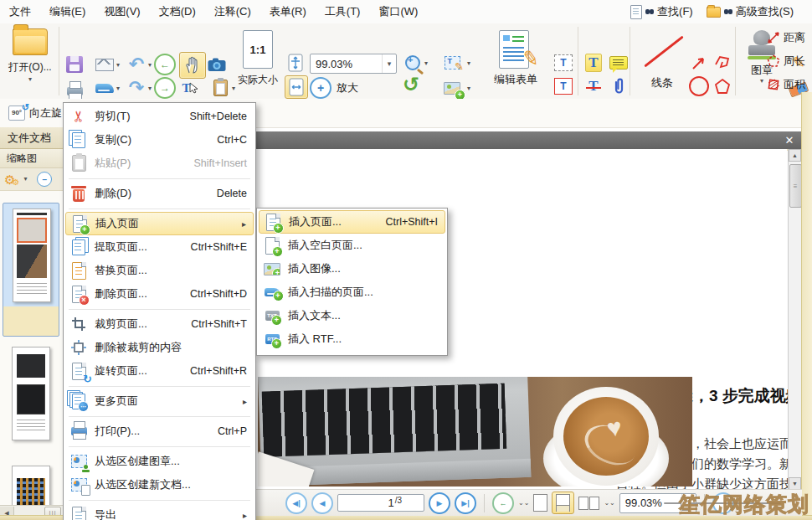  Describe the element at coordinates (190, 88) in the screenshot. I see `select-text-button: T` at that location.